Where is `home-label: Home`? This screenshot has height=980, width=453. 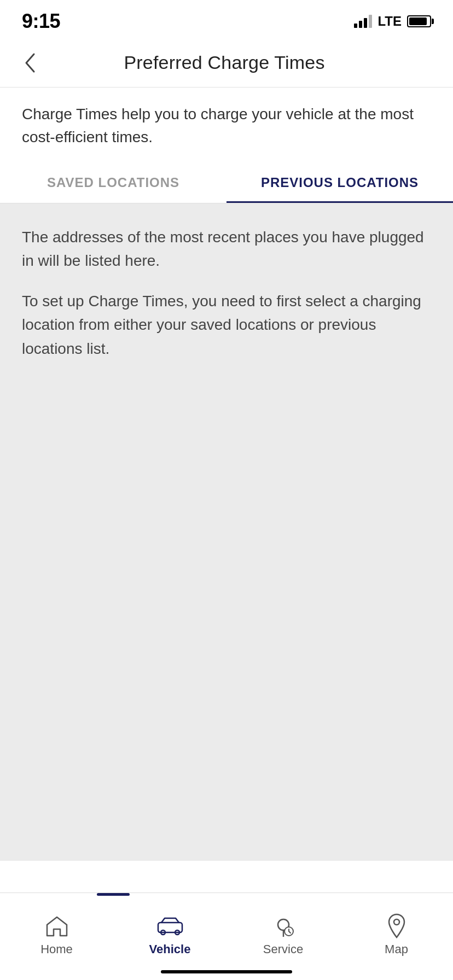
home-label: Home is located at coordinates (57, 949).